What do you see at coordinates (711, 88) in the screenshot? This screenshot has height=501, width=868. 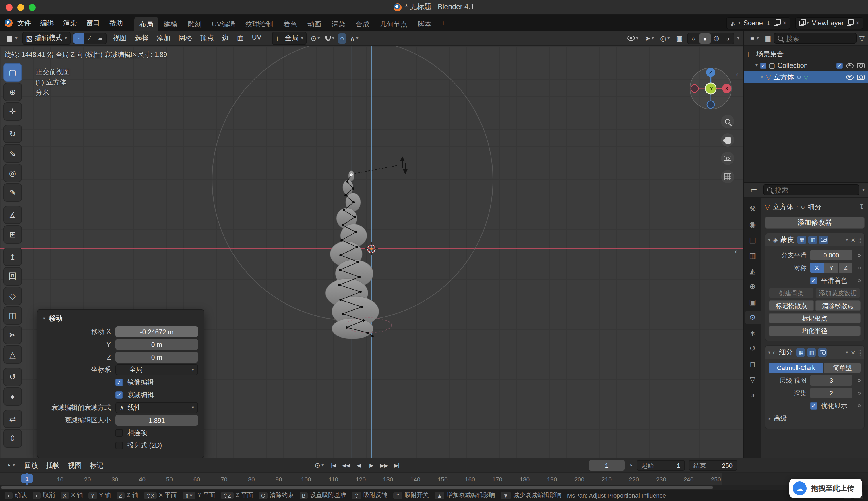 I see `navigation-gizmo: Z X -Y` at bounding box center [711, 88].